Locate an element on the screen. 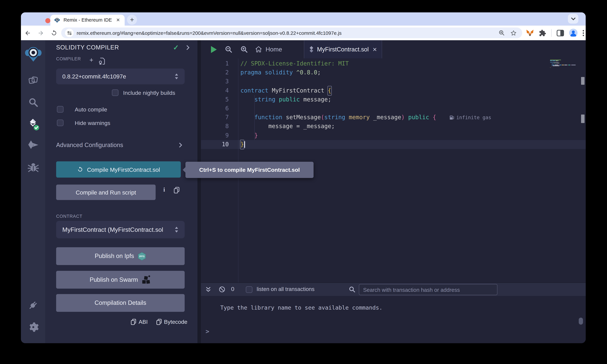 The height and width of the screenshot is (364, 607). url-bar: remix.ethereum.org/#lang=en&optimize=fal… is located at coordinates (291, 33).